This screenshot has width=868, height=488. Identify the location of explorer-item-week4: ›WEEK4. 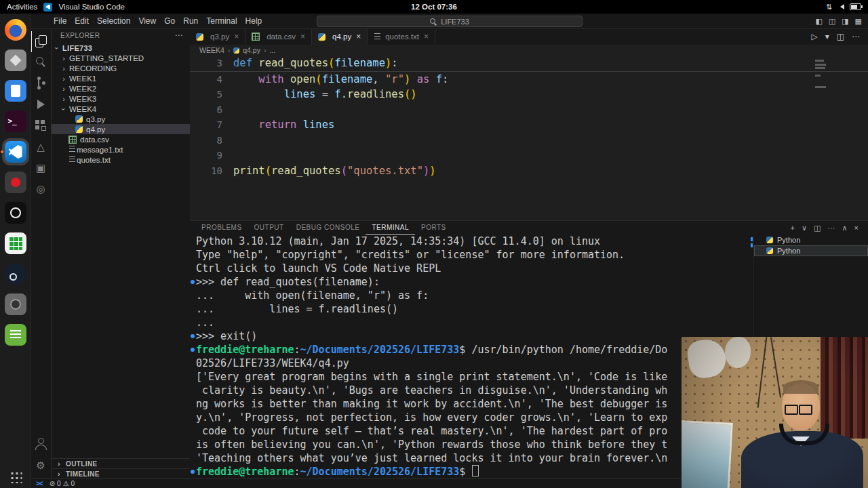
(121, 108).